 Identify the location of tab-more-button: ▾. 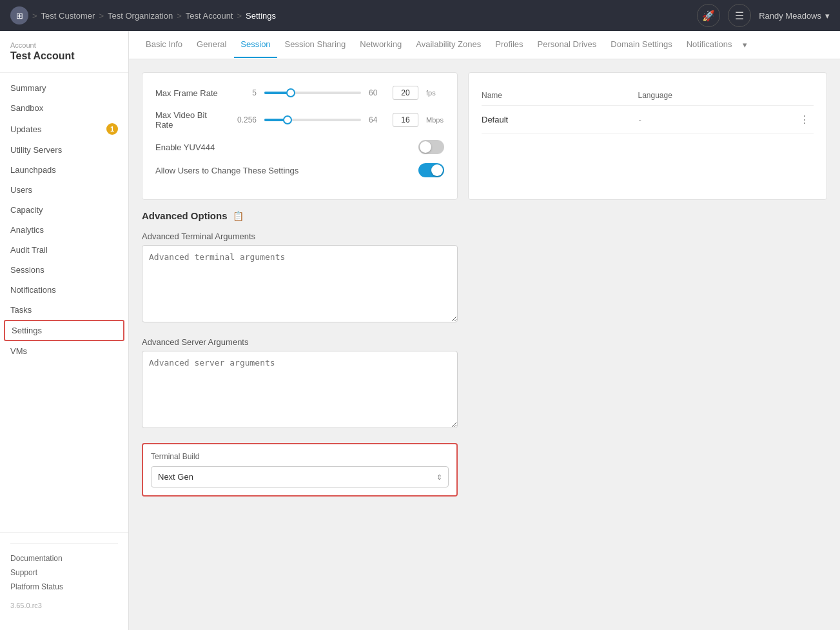
(745, 45).